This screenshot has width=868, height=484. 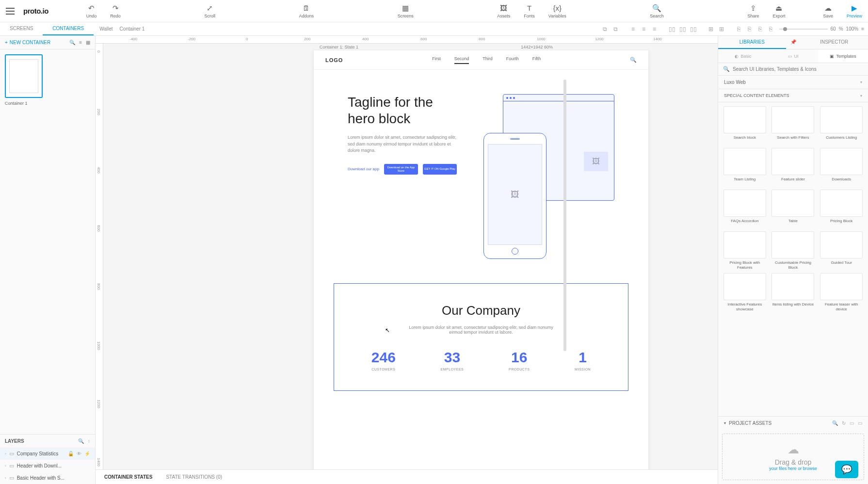 I want to click on template-item: Pricing Block with Features, so click(x=745, y=251).